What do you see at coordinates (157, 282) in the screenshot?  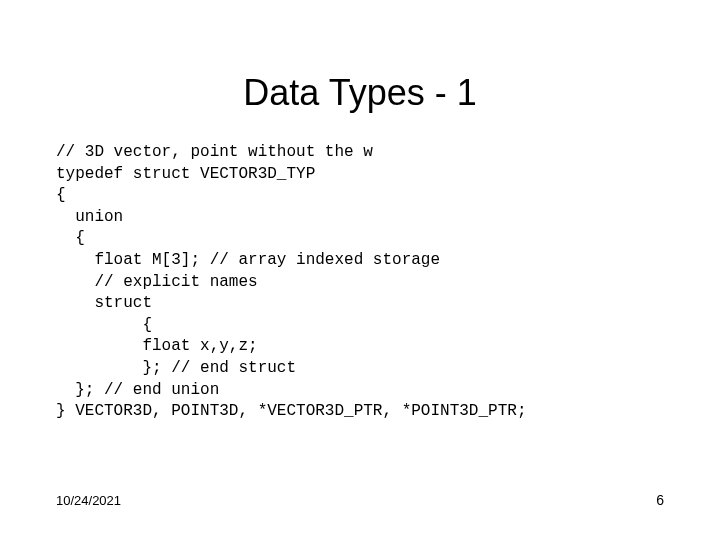 I see `code-line: // explicit names` at bounding box center [157, 282].